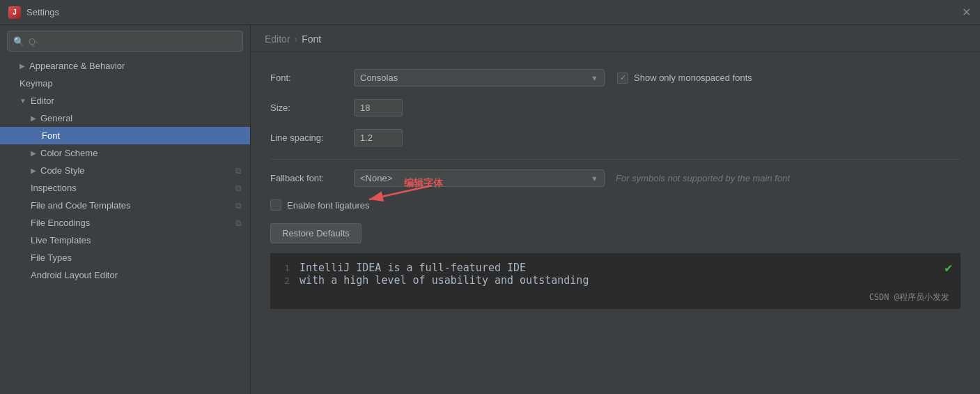  Describe the element at coordinates (311, 39) in the screenshot. I see `breadcrumb-current: Font` at that location.